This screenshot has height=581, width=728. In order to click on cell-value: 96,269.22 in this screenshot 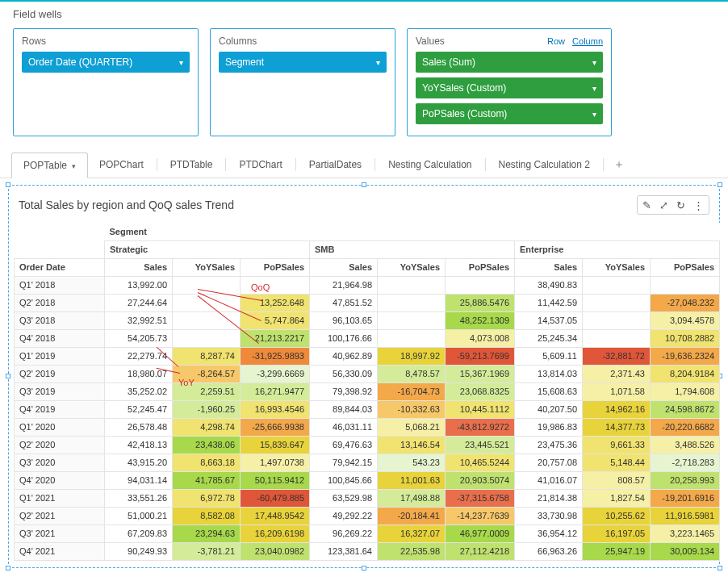, I will do `click(344, 533)`.